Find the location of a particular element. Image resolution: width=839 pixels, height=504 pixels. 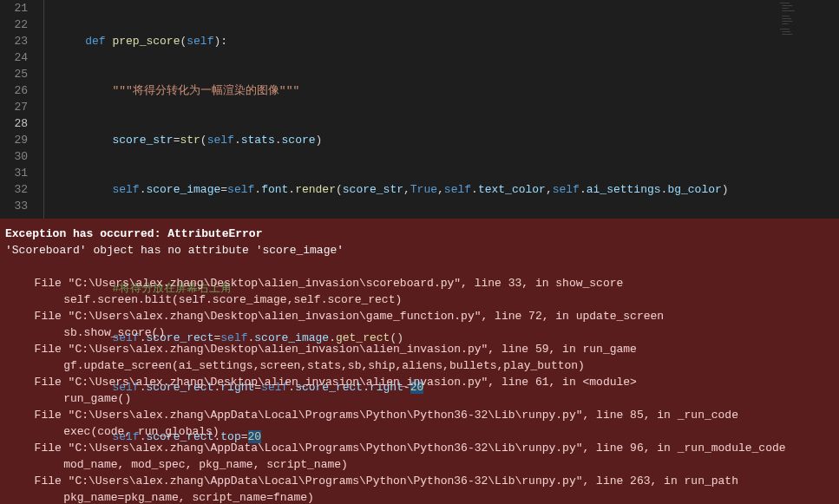

code-line: self.score_image=self.font.render(score_… is located at coordinates (442, 189).